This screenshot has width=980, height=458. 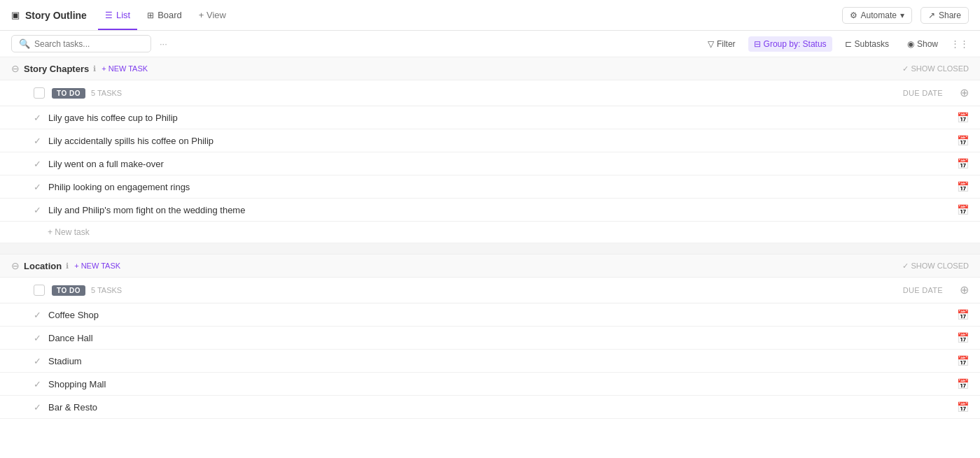 I want to click on task-name: Lily went on a full make-over, so click(x=503, y=164).